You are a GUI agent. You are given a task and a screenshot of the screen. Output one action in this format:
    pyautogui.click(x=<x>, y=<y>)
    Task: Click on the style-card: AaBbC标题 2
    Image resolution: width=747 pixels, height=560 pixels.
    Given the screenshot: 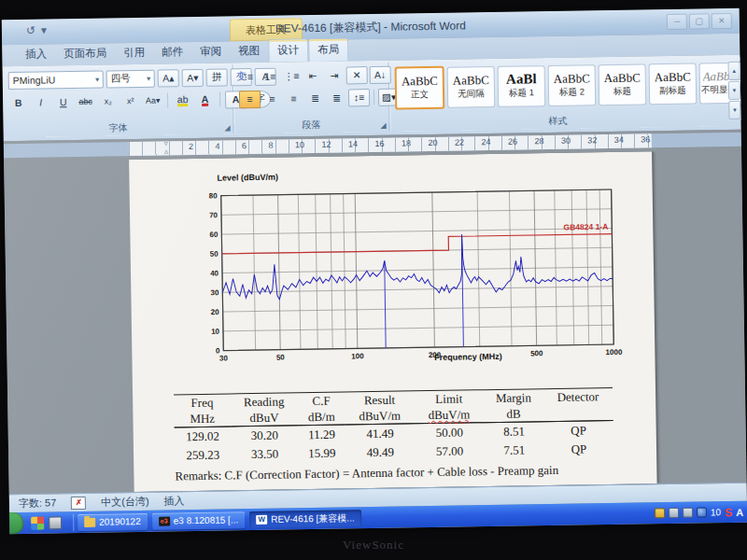 What is the action you would take?
    pyautogui.click(x=572, y=86)
    